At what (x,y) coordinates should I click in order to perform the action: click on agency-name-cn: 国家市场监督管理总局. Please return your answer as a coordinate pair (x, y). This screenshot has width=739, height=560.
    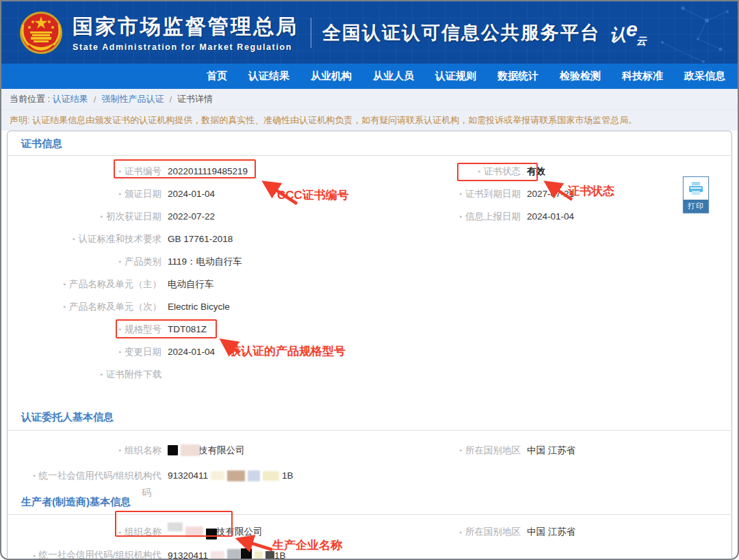
    Looking at the image, I should click on (185, 27).